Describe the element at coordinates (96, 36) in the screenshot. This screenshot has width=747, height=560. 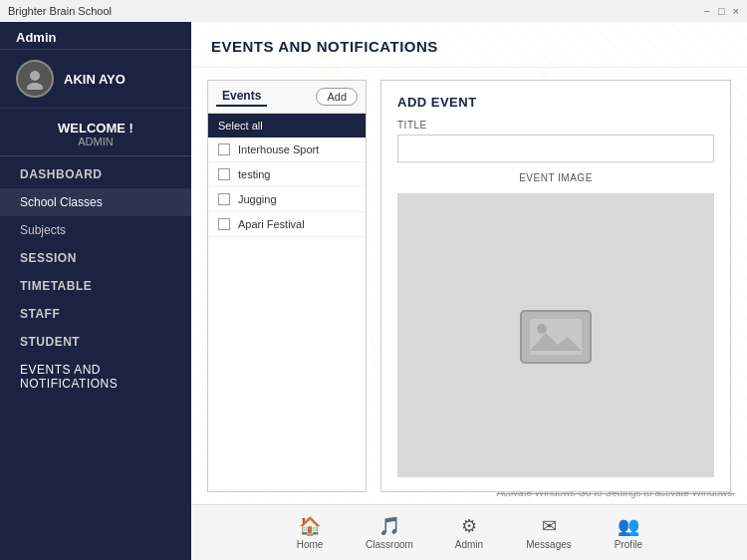
I see `sidebar-admin-label: Admin` at that location.